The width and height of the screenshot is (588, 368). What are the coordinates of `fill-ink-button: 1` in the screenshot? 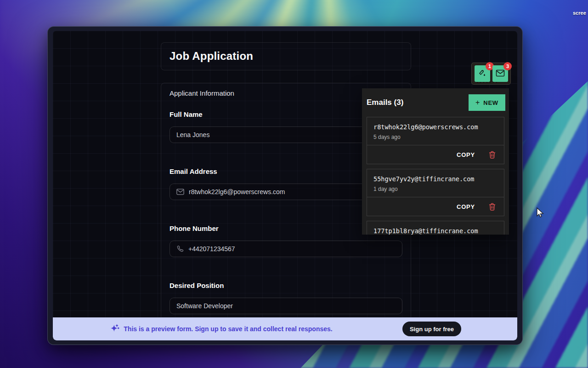 It's located at (482, 74).